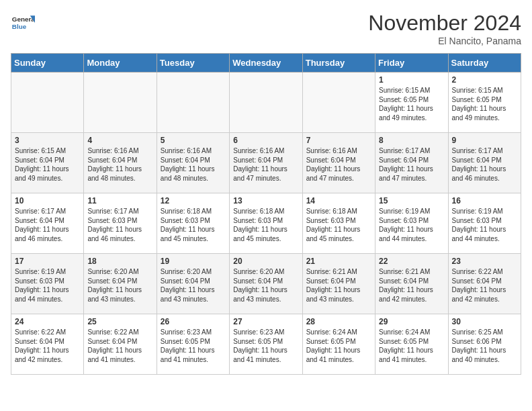  What do you see at coordinates (193, 261) in the screenshot?
I see `day-number: 19` at bounding box center [193, 261].